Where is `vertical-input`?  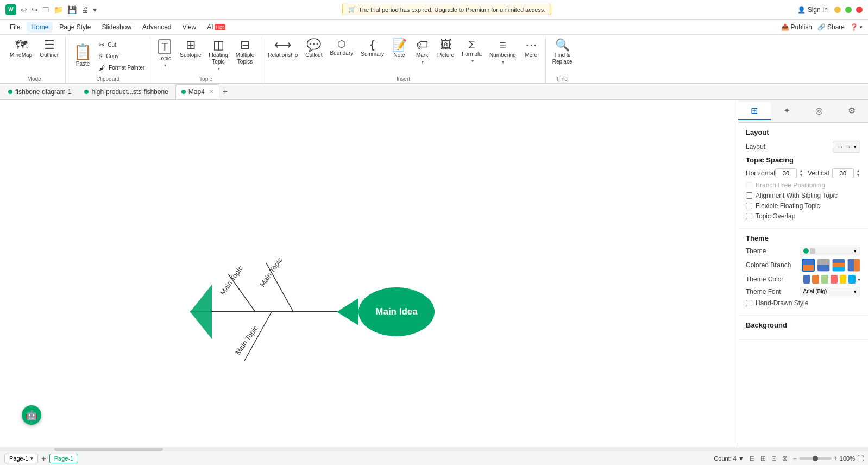 vertical-input is located at coordinates (843, 173).